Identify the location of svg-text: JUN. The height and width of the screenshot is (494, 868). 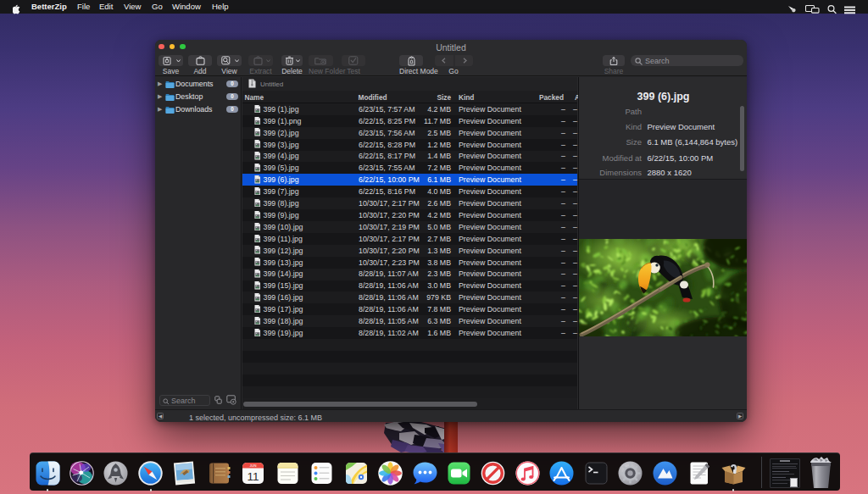
(253, 466).